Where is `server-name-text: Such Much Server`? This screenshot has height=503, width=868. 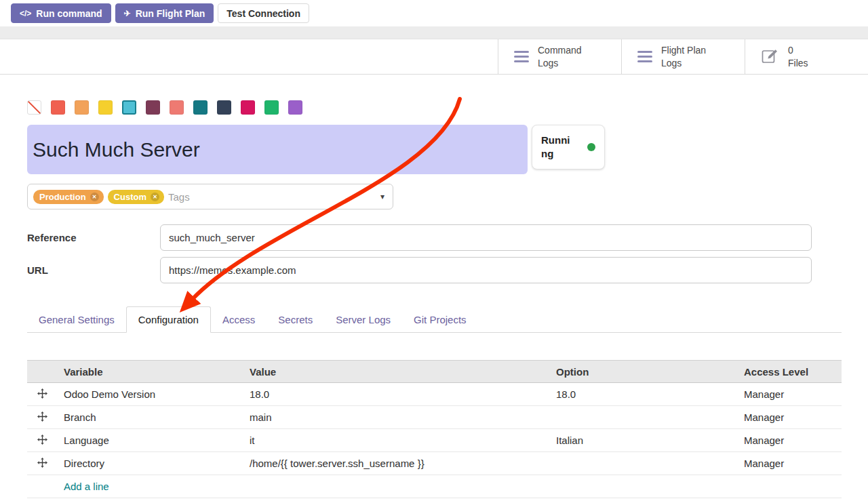 server-name-text: Such Much Server is located at coordinates (117, 150).